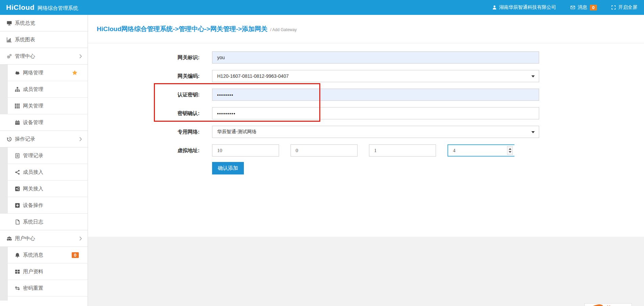 The width and height of the screenshot is (644, 306). I want to click on sidebar-message-badge: 0, so click(75, 255).